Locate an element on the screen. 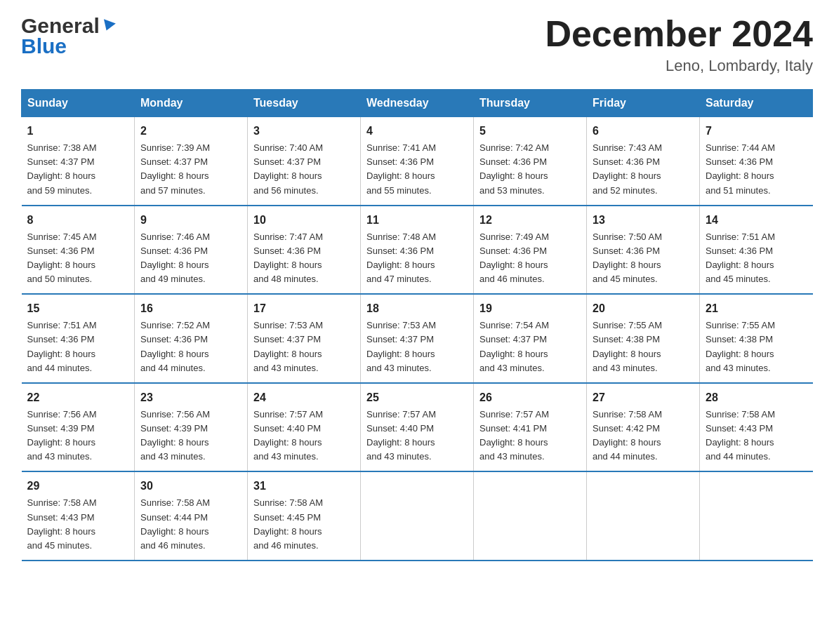 The width and height of the screenshot is (834, 644). day-number: 19 is located at coordinates (530, 309).